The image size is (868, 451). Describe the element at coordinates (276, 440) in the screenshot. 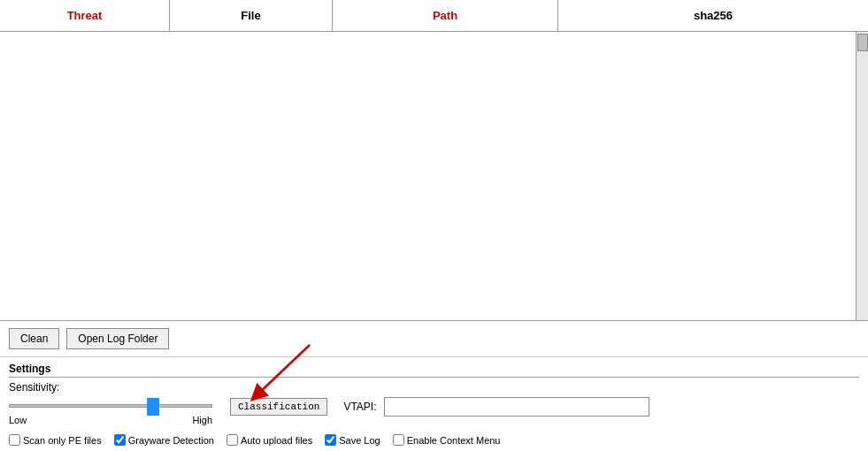

I see `auto-upload-label: Auto upload files` at that location.